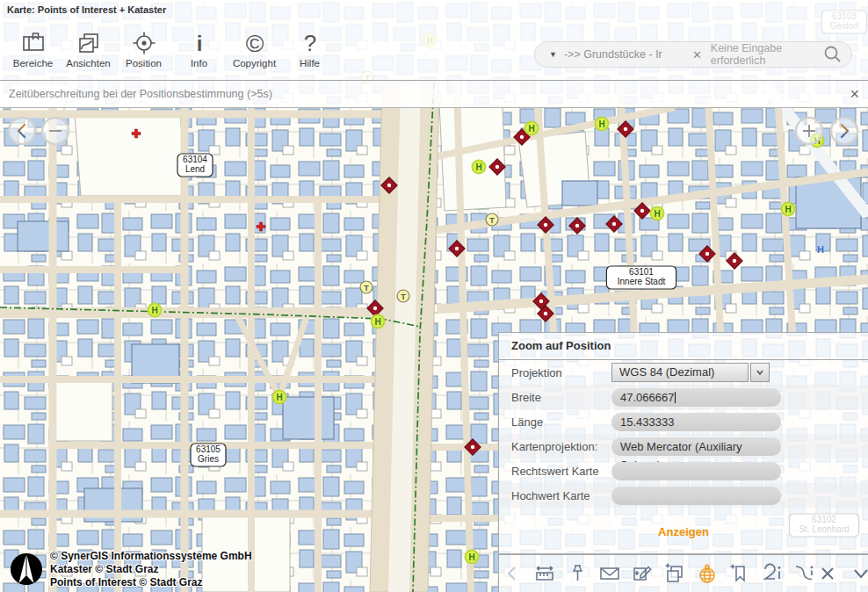 The height and width of the screenshot is (592, 868). Describe the element at coordinates (760, 372) in the screenshot. I see `projection-select-arrow-icon` at that location.